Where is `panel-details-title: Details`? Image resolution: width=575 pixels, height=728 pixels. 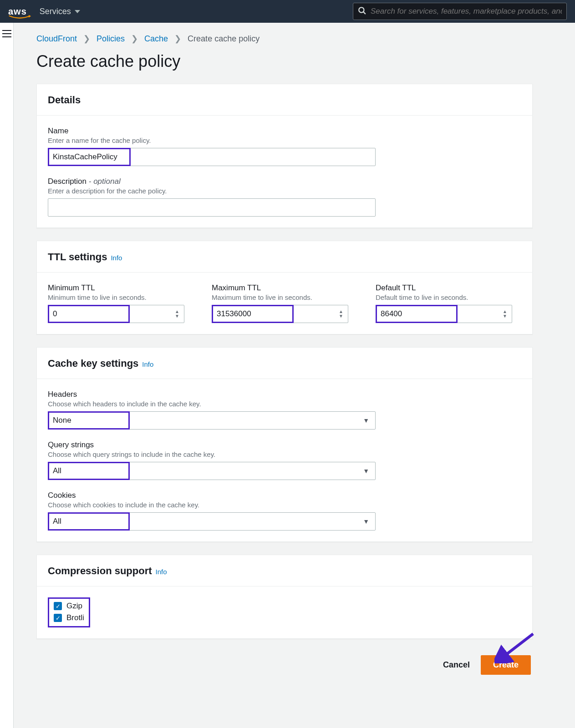 panel-details-title: Details is located at coordinates (285, 100).